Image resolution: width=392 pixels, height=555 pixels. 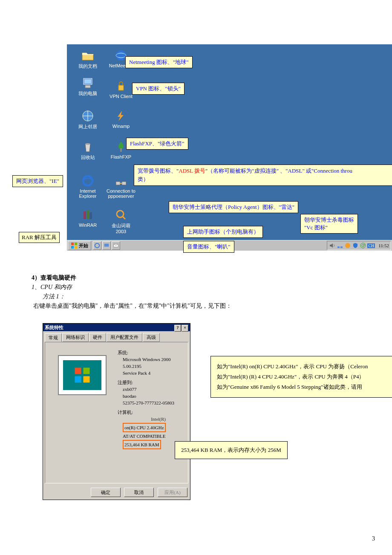 What do you see at coordinates (97, 246) in the screenshot?
I see `quick-launch-ie` at bounding box center [97, 246].